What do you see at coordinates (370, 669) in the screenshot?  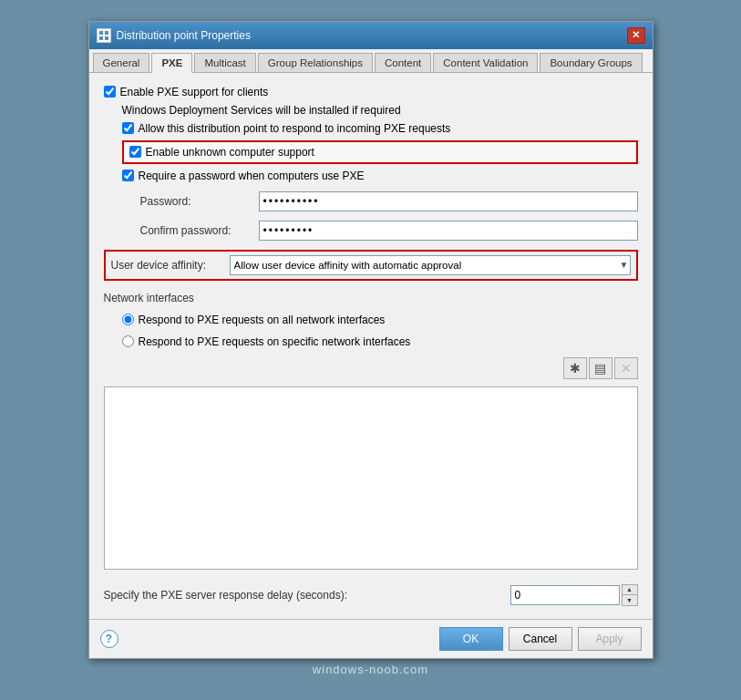 I see `watermark: windows-noob.com` at bounding box center [370, 669].